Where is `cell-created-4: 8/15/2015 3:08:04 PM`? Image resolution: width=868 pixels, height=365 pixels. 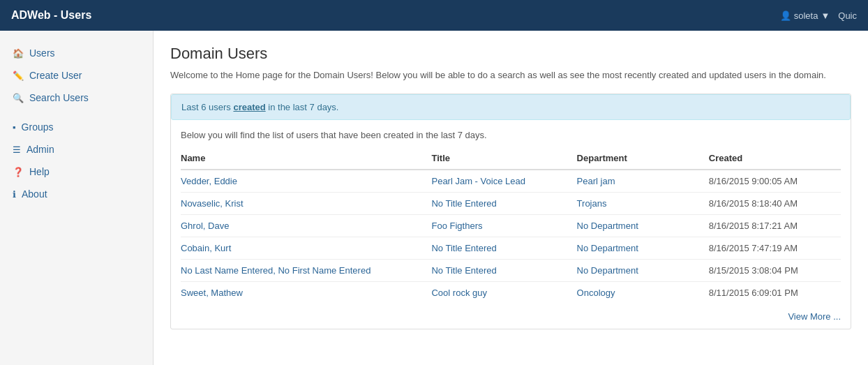
cell-created-4: 8/15/2015 3:08:04 PM is located at coordinates (775, 270).